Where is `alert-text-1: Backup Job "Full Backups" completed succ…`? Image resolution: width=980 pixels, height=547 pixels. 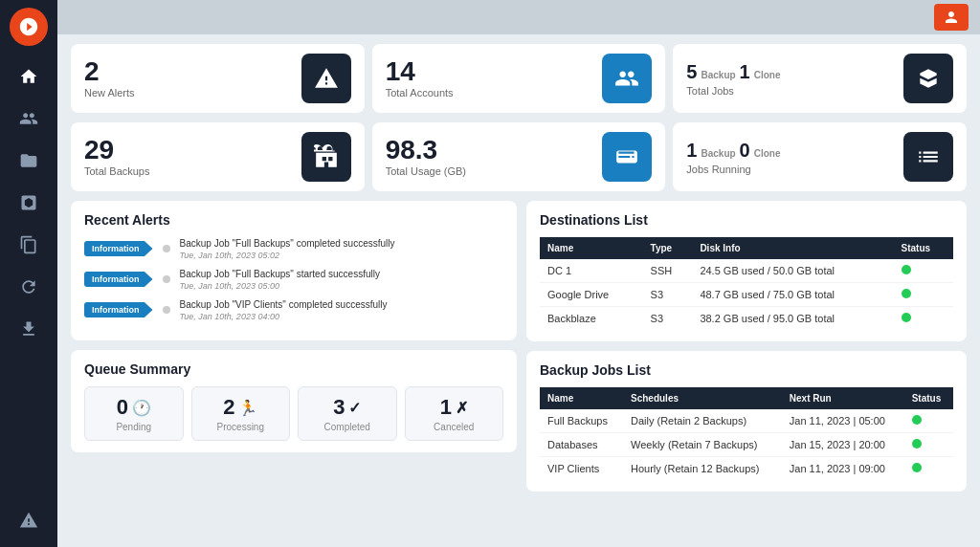 alert-text-1: Backup Job "Full Backups" completed succ… is located at coordinates (287, 244).